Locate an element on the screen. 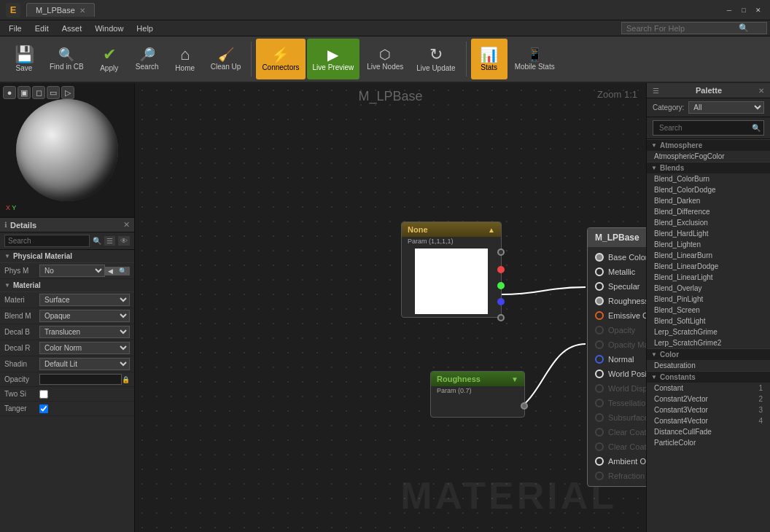  palette-close-icon: ✕ is located at coordinates (761, 90).